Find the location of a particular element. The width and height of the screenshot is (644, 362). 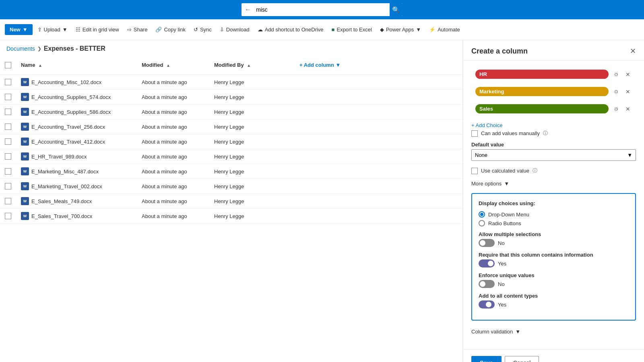

export-button: ■ Export to Excel is located at coordinates (352, 30).